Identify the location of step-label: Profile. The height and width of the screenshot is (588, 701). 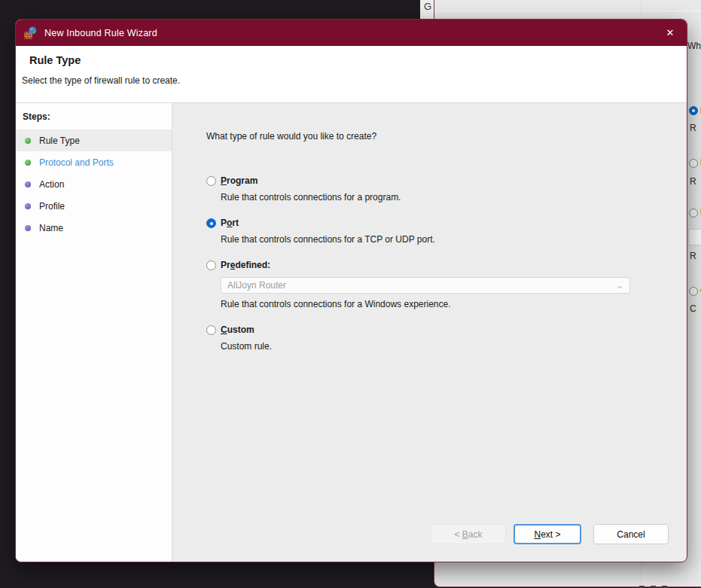
(52, 206).